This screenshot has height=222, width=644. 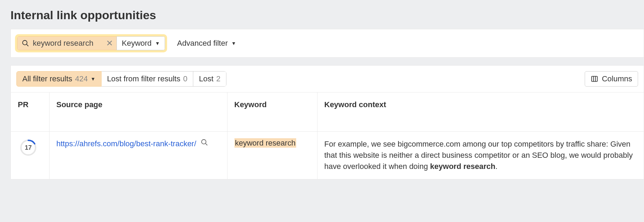 I want to click on filter-bar: ✕ Keyword ▼ Advanced filter ▼, so click(x=327, y=43).